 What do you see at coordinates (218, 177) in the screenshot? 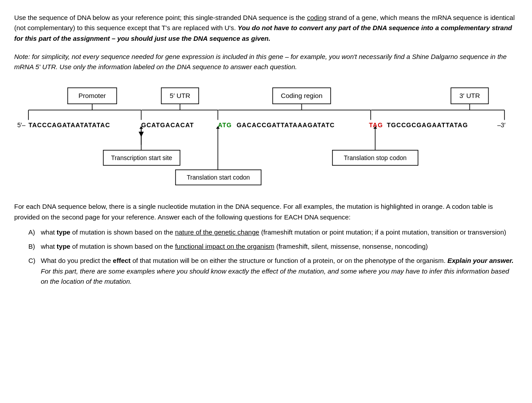
I see `translation-start-label: Translation start codon` at bounding box center [218, 177].